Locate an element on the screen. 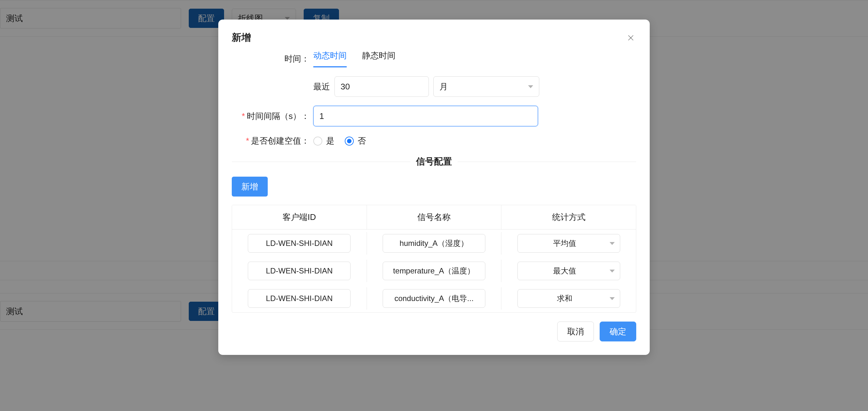  table-row: LD-WEN-SHI-DIAN temperature_A（温度） 最大值 is located at coordinates (434, 271).